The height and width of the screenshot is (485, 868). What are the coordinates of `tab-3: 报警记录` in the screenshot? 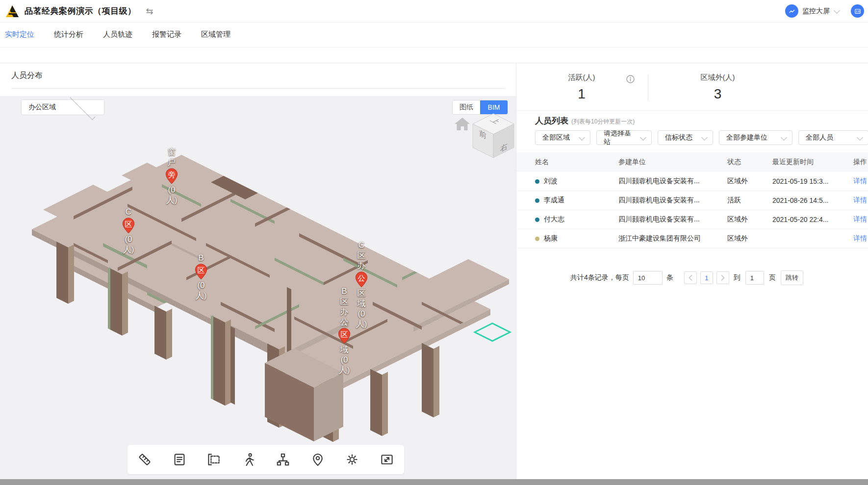 It's located at (167, 34).